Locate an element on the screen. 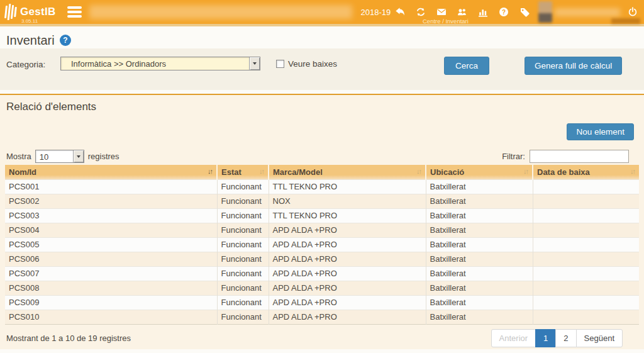 This screenshot has width=644, height=353. search-button: Cerca is located at coordinates (467, 65).